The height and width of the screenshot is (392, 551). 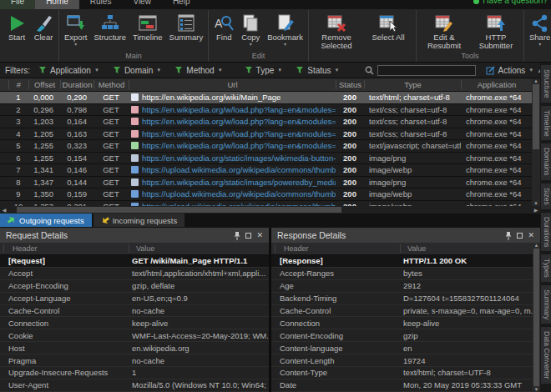 What do you see at coordinates (536, 317) in the screenshot?
I see `response-scrollbar: ▲ ▼` at bounding box center [536, 317].